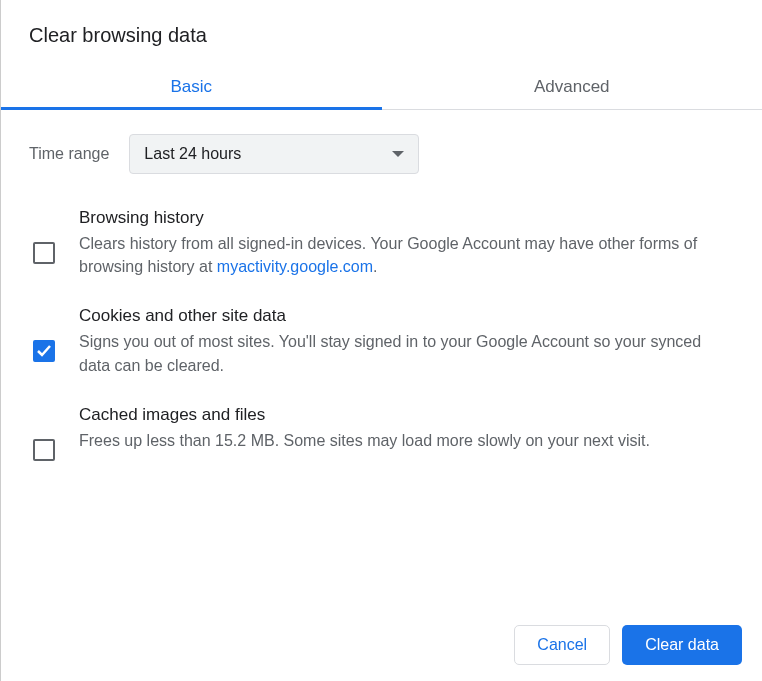 The width and height of the screenshot is (762, 681). What do you see at coordinates (406, 353) in the screenshot?
I see `option-desc: Signs you out of most sites. You'll stay…` at bounding box center [406, 353].